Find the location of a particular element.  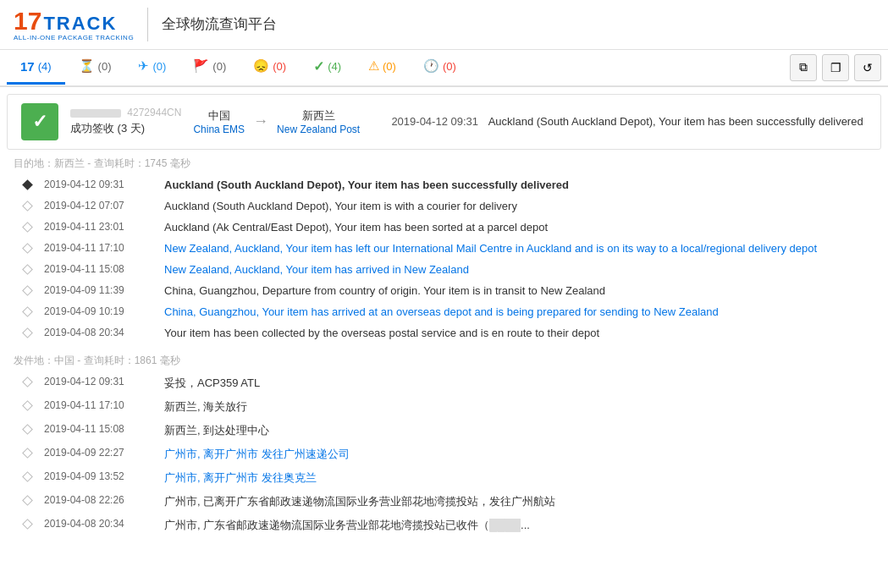

event-row-8: 2019-04-08 20:34 Your item has been coll… is located at coordinates (447, 333).